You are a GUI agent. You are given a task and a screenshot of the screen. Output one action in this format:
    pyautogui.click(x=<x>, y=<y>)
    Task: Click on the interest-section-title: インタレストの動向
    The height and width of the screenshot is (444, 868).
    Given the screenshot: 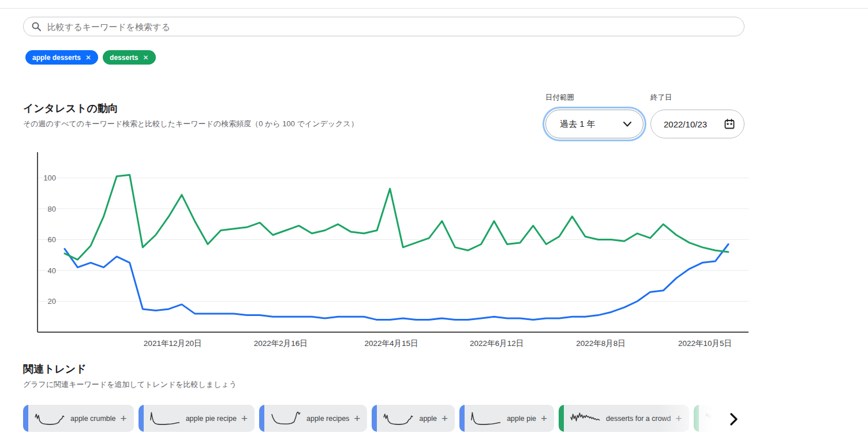 What is the action you would take?
    pyautogui.click(x=70, y=108)
    